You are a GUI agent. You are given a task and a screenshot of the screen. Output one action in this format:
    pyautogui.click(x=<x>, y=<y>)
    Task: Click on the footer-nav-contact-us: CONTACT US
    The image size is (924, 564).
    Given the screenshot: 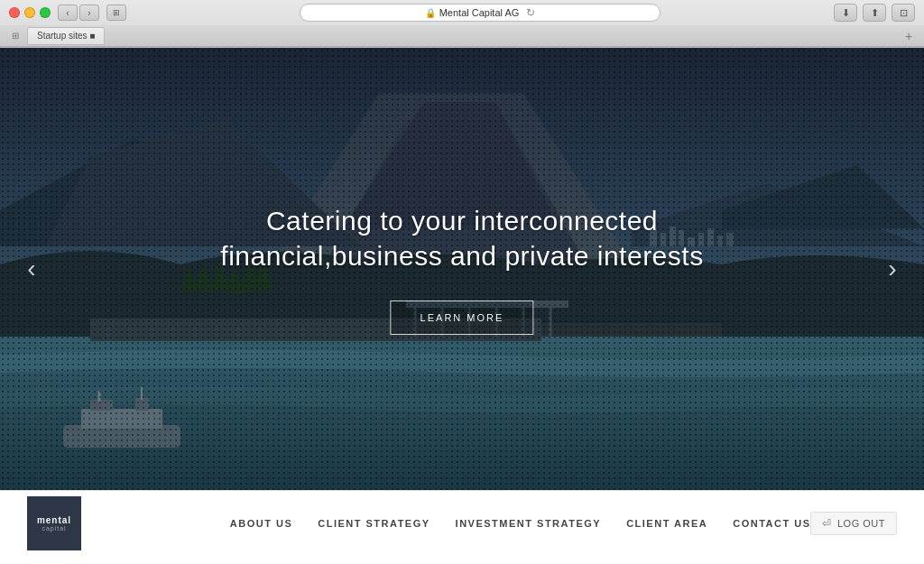 What is the action you would take?
    pyautogui.click(x=772, y=523)
    